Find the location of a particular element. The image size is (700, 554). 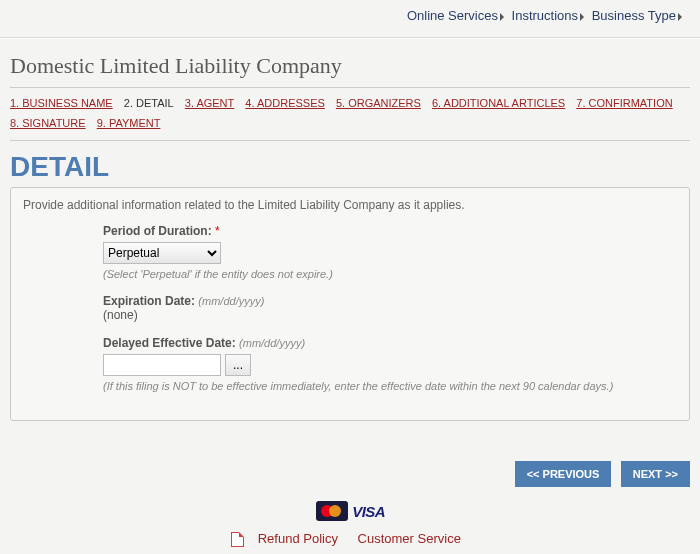

refund-policy-link: Refund Policy is located at coordinates (298, 538).